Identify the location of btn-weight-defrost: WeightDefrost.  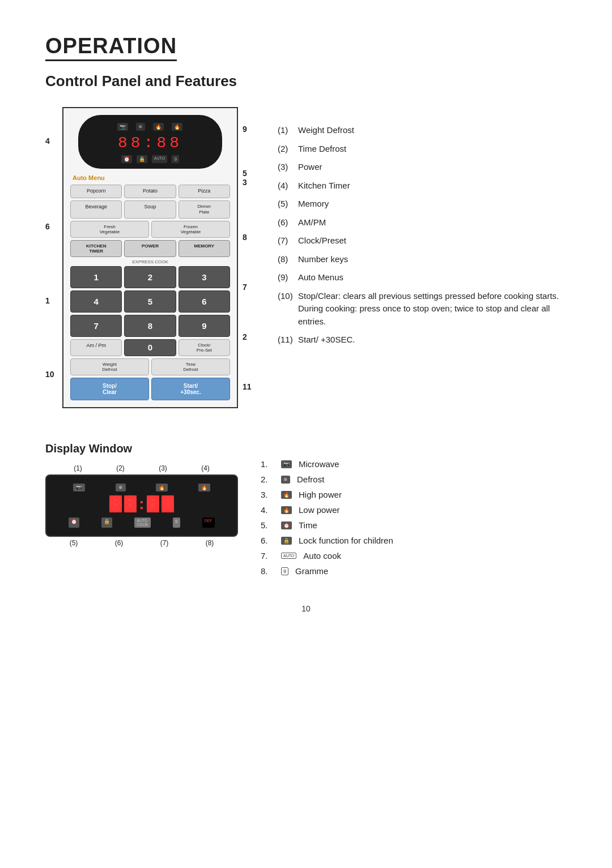
(110, 367).